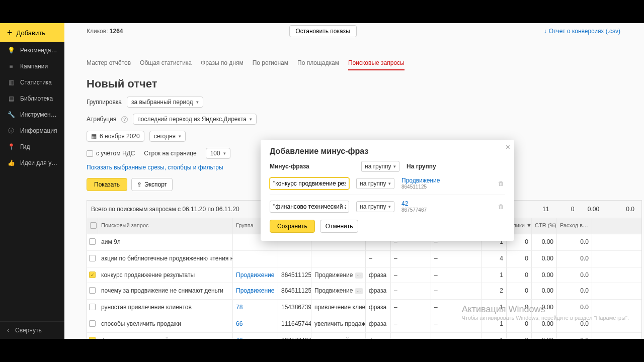 Image resolution: width=644 pixels, height=362 pixels. What do you see at coordinates (11, 163) in the screenshot?
I see `thumb-icon: 👍` at bounding box center [11, 163].